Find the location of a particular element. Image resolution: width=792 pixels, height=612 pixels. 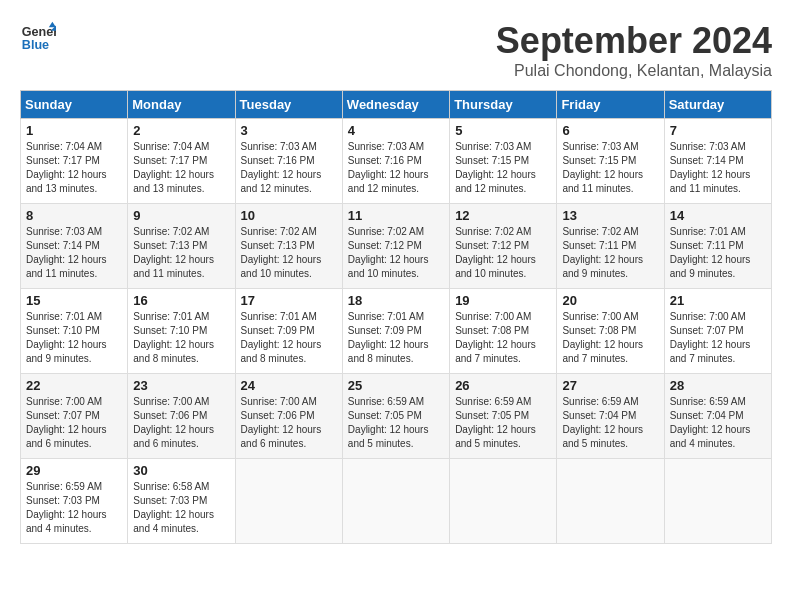

header-saturday: Saturday is located at coordinates (718, 105).